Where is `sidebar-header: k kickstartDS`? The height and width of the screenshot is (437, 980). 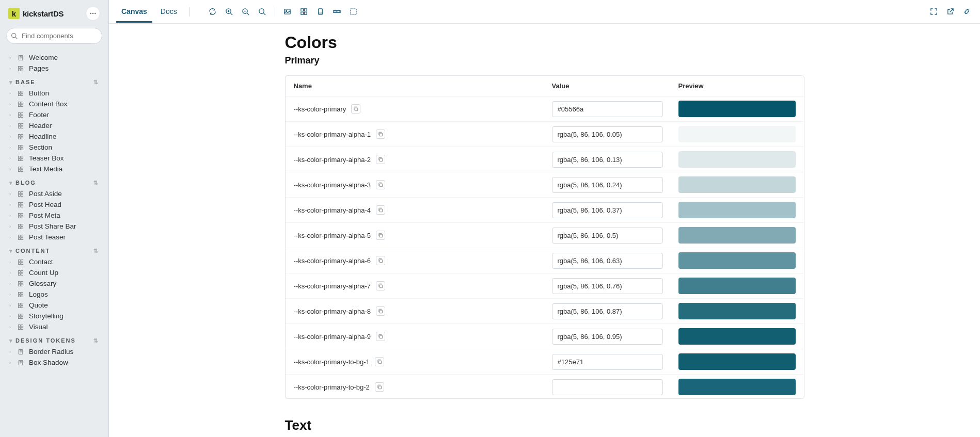
sidebar-header: k kickstartDS is located at coordinates (54, 13).